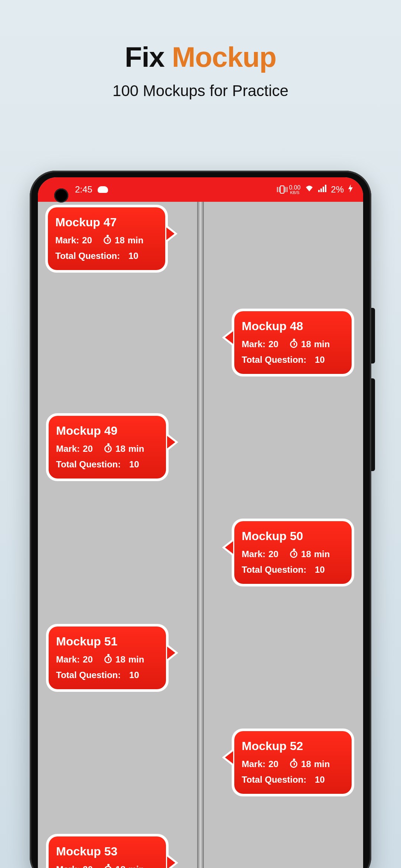  I want to click on mockup-card: Mockup 52Mark: 20 18 minTotal Question: …, so click(293, 763).